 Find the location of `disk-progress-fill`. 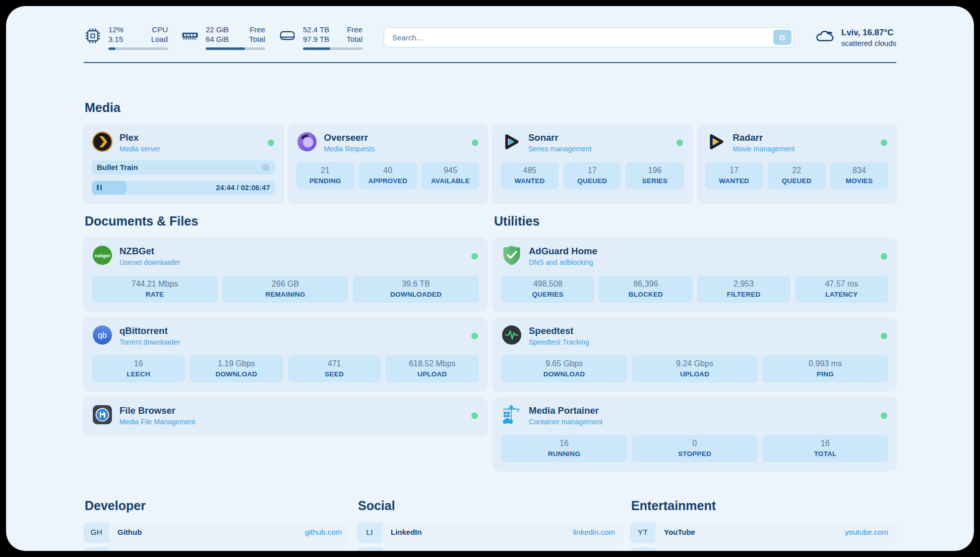

disk-progress-fill is located at coordinates (317, 48).